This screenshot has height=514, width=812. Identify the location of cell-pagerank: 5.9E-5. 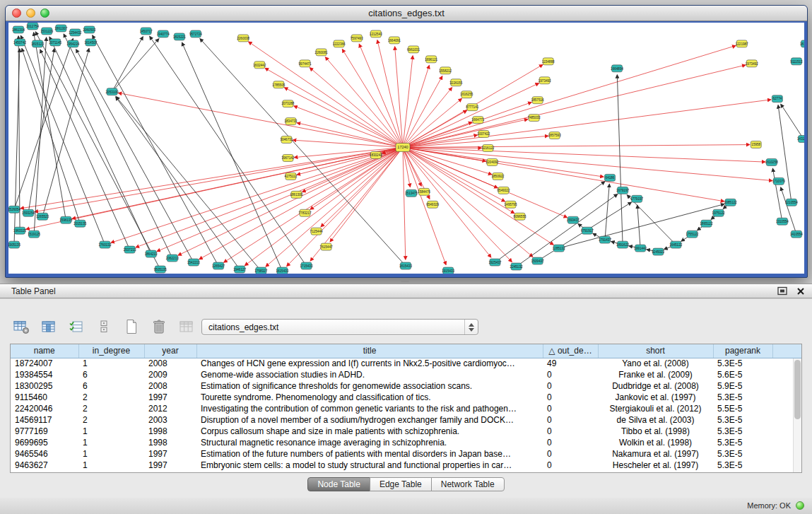
(743, 386).